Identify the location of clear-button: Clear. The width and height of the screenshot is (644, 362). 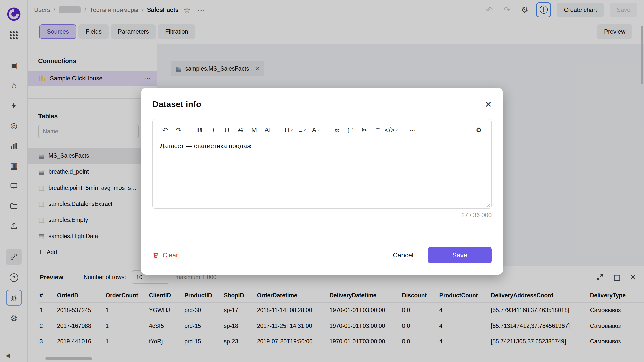
(165, 255).